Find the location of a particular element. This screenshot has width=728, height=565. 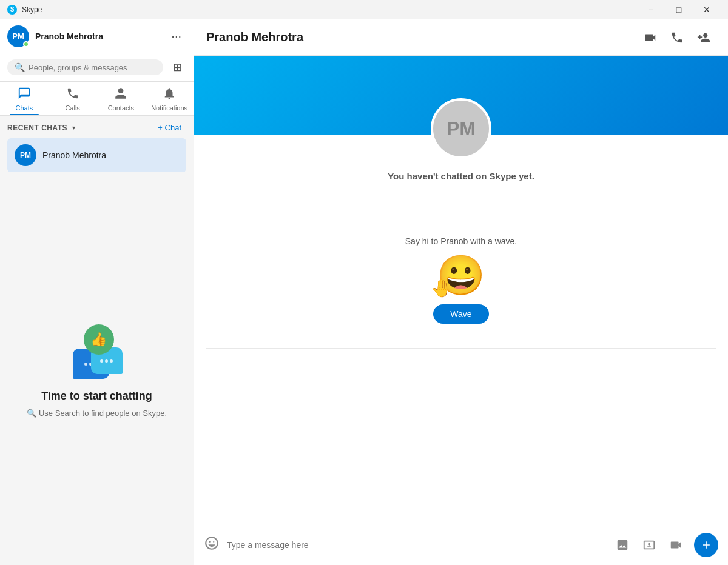

chats-icon is located at coordinates (24, 95).